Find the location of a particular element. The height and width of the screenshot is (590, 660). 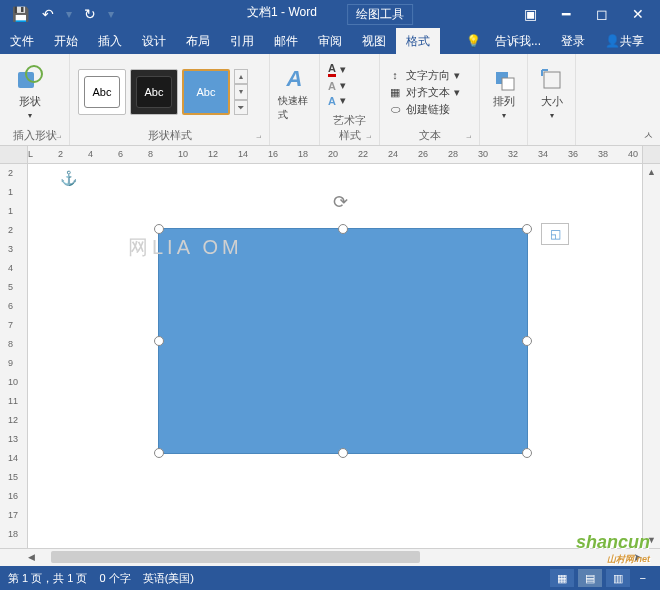

group-text: 文本 is located at coordinates (430, 134).